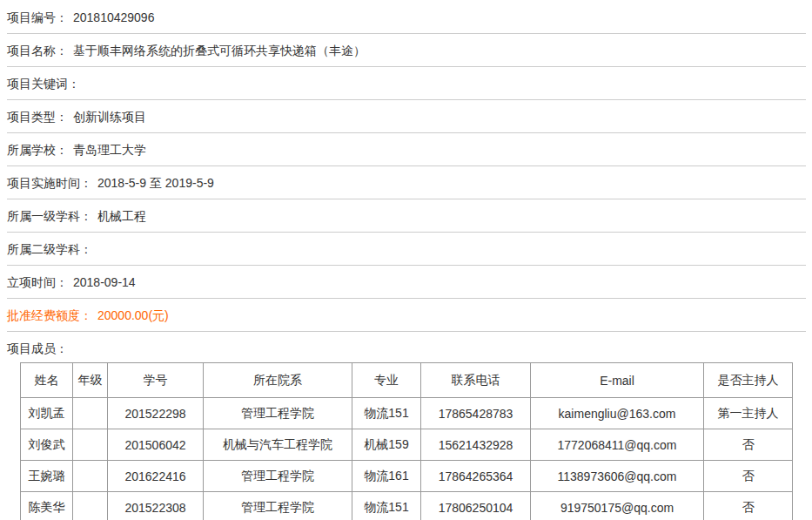 This screenshot has width=812, height=520. I want to click on field-project-name: 项目名称：基于顺丰网络系统的折叠式可循环共享快递箱（丰途）, so click(406, 51).